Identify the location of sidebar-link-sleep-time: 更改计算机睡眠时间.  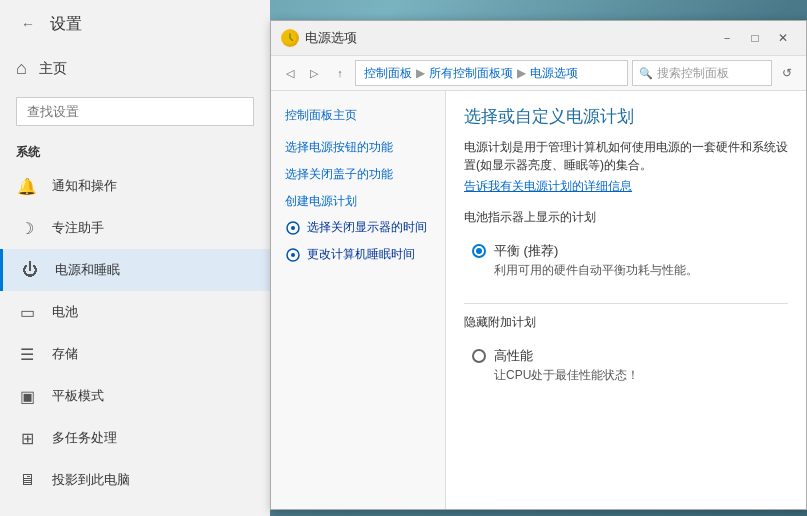
(358, 254).